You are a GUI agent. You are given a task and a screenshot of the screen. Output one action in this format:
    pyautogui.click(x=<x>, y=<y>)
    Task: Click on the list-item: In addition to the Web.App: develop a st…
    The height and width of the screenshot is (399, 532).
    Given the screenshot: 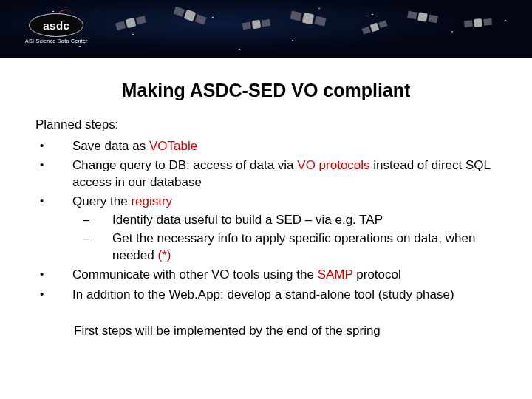 What is the action you would take?
    pyautogui.click(x=267, y=295)
    